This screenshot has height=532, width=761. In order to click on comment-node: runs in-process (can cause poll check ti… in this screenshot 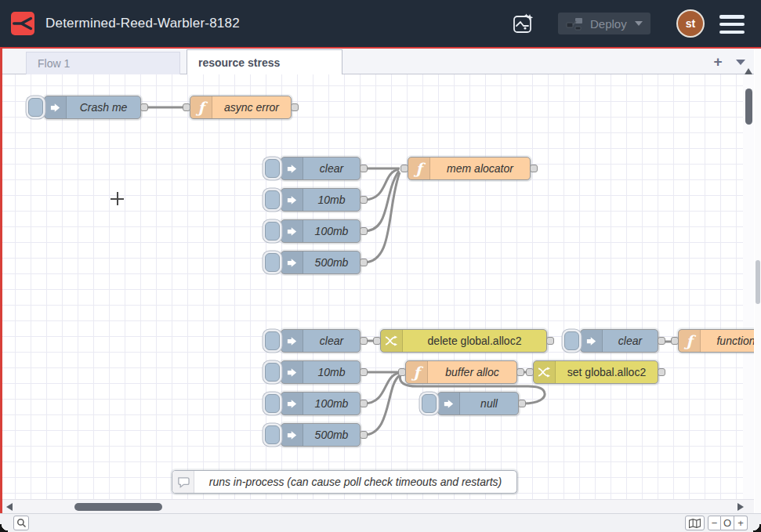, I will do `click(345, 482)`.